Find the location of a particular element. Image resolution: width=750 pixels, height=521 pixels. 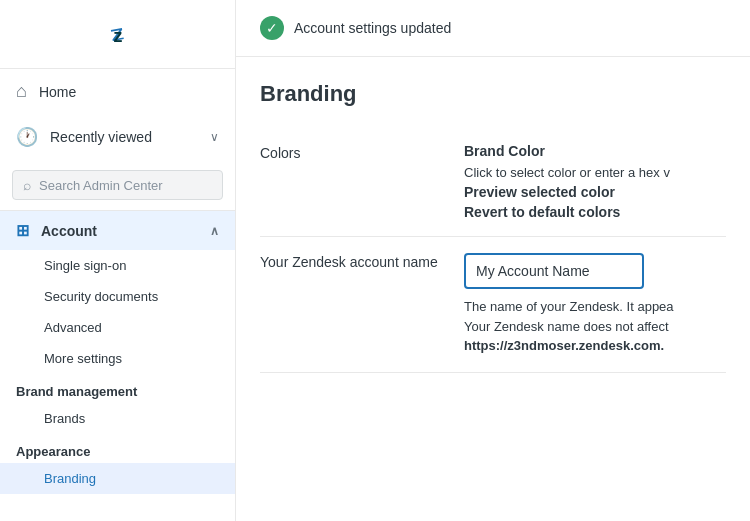

revert-to-default-colors-label: Revert to default colors is located at coordinates (595, 212).